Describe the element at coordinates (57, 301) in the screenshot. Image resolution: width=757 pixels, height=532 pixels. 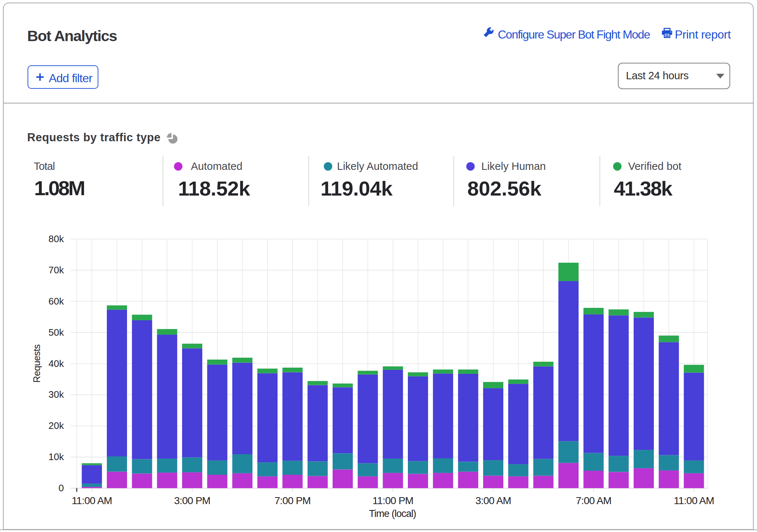
I see `svg-text: 60k` at that location.